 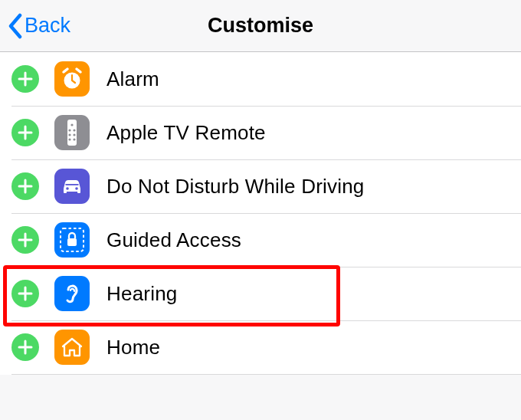 What do you see at coordinates (39, 26) in the screenshot?
I see `back-button: Back` at bounding box center [39, 26].